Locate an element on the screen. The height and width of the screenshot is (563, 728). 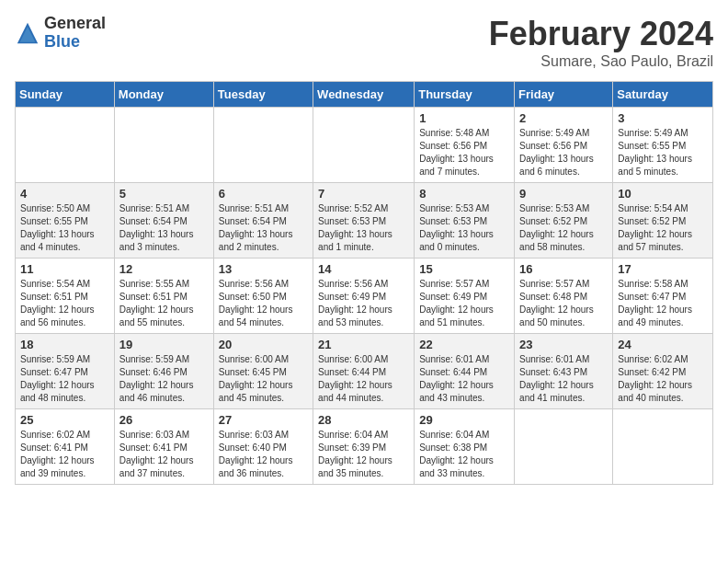
calendar-cell: 24Sunrise: 6:02 AM Sunset: 6:42 PM Dayli… is located at coordinates (664, 372).